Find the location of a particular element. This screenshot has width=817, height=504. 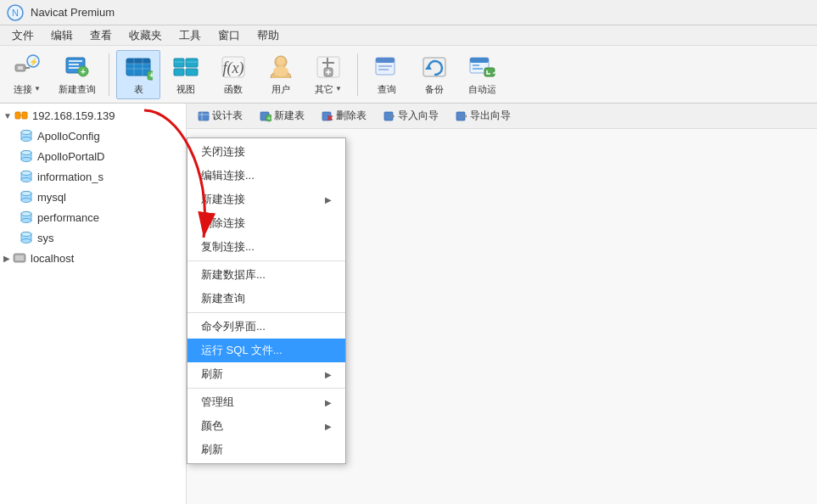

toolbar-query-button: 查询 is located at coordinates (387, 75).